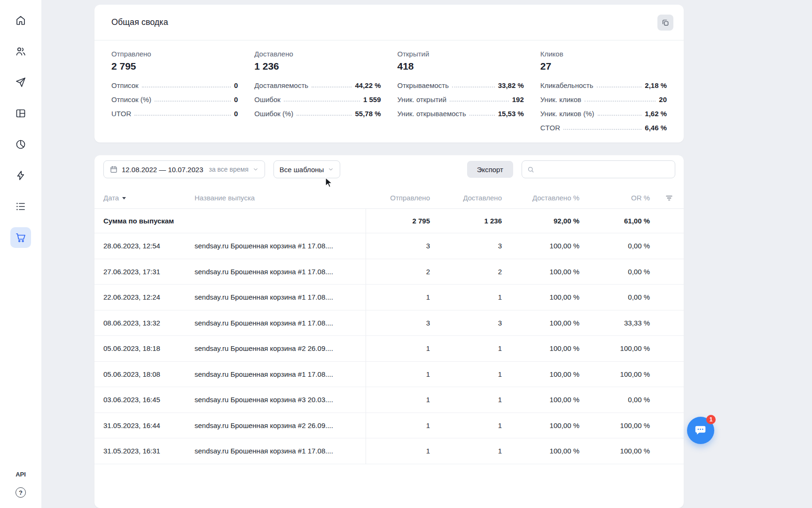 Image resolution: width=812 pixels, height=508 pixels. Describe the element at coordinates (669, 198) in the screenshot. I see `column-settings-button` at that location.